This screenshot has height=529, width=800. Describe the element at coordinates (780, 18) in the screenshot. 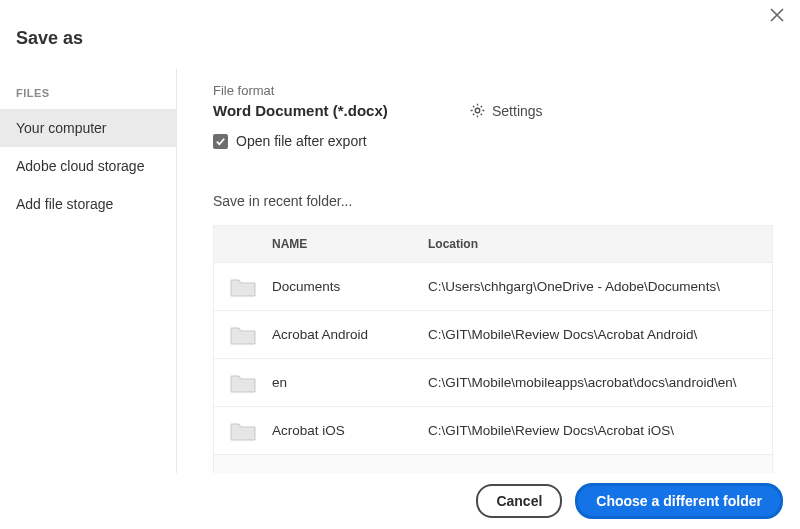

I see `close-button` at that location.